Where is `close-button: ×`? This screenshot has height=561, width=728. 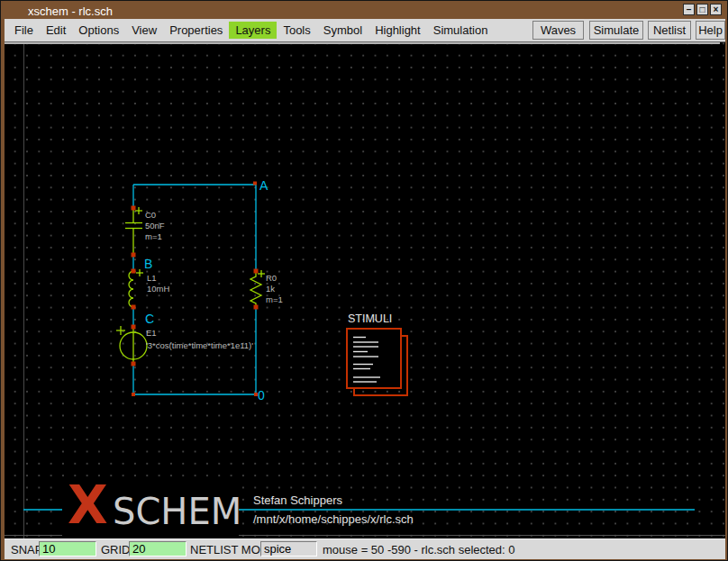 close-button: × is located at coordinates (715, 9).